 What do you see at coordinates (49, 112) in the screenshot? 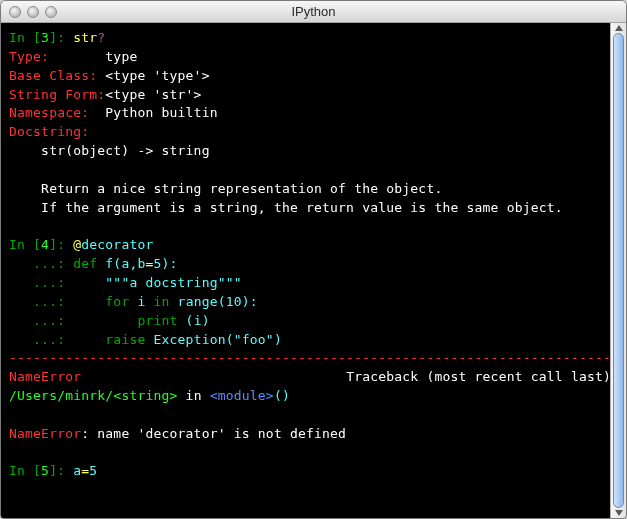
I see `info-ns-label: Namespace:` at bounding box center [49, 112].